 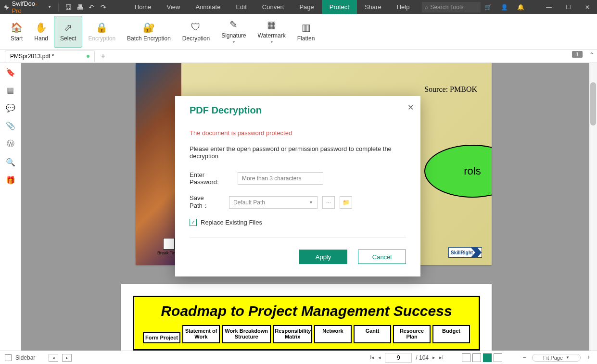 I want to click on left-sidebar: 🔖 ▦ 💬 📎 Ⓦ 🔍 🎁, so click(x=11, y=207).